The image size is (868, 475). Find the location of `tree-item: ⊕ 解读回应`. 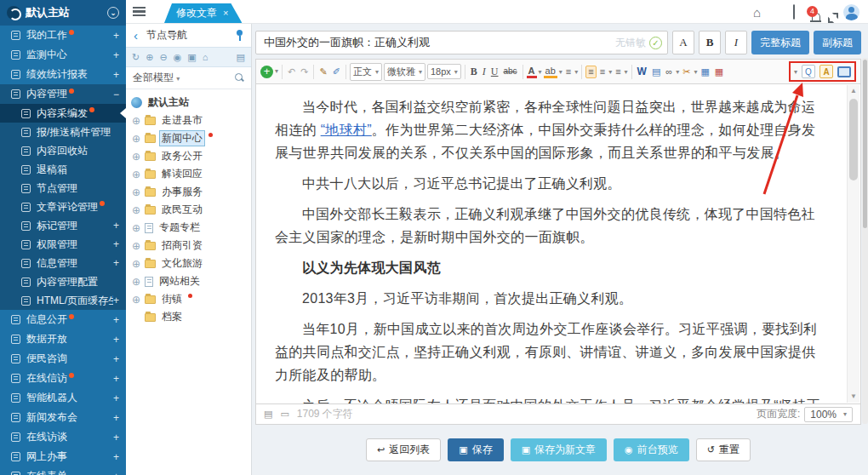

tree-item: ⊕ 解读回应 is located at coordinates (189, 174).